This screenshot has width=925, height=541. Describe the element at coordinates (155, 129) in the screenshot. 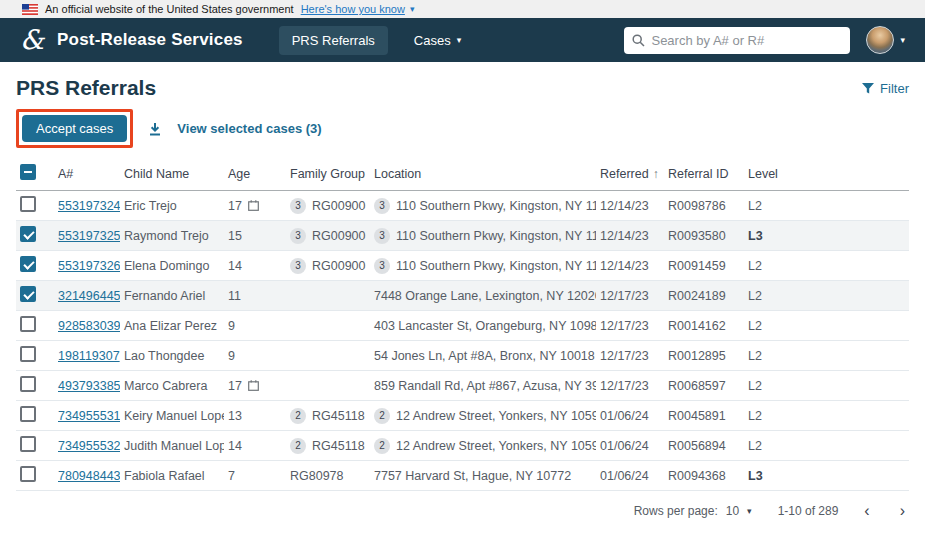

I see `download-button` at that location.